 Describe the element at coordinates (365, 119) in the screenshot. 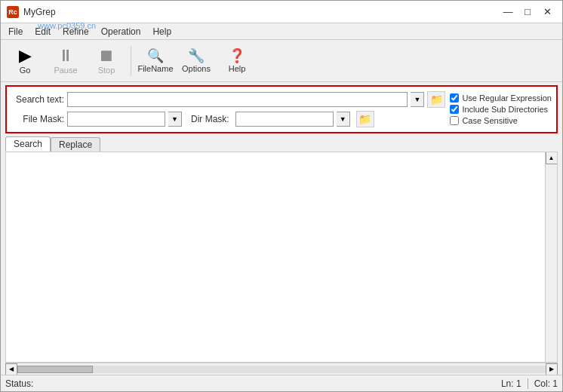

I see `dir-folder-icon: 📁` at that location.